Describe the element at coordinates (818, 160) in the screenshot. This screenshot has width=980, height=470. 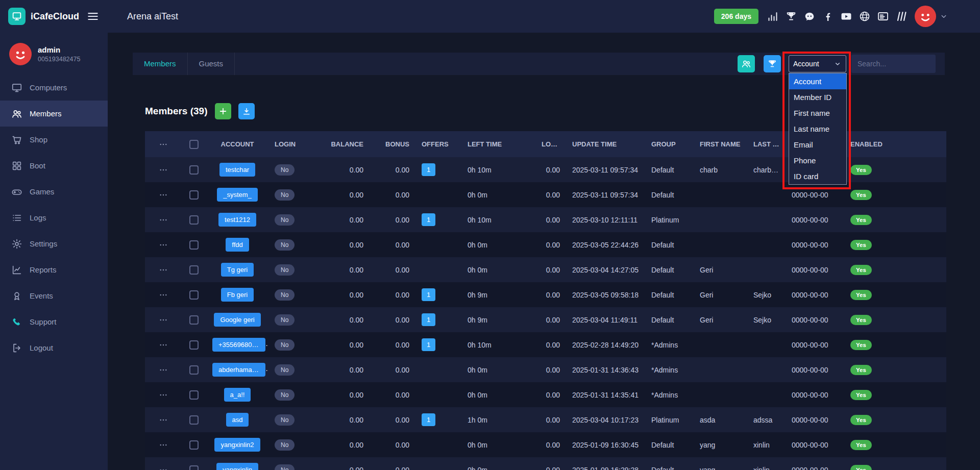
I see `dropdown-option-phone: Phone` at that location.